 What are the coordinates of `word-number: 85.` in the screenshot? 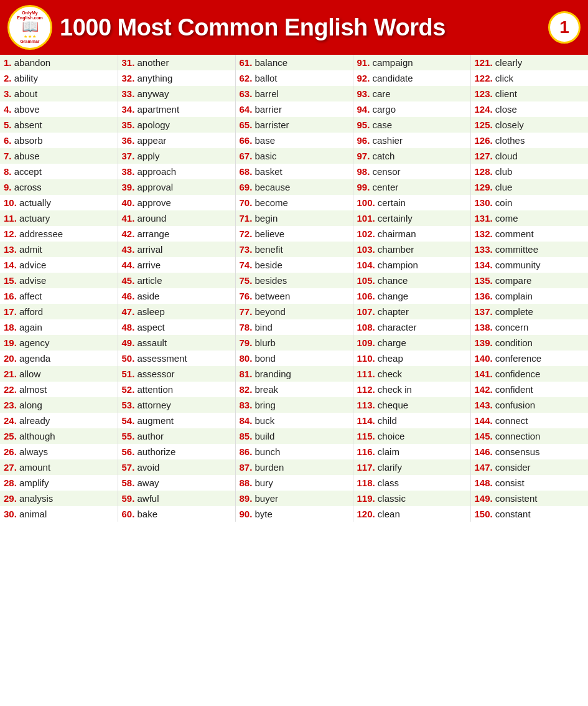 It's located at (246, 436).